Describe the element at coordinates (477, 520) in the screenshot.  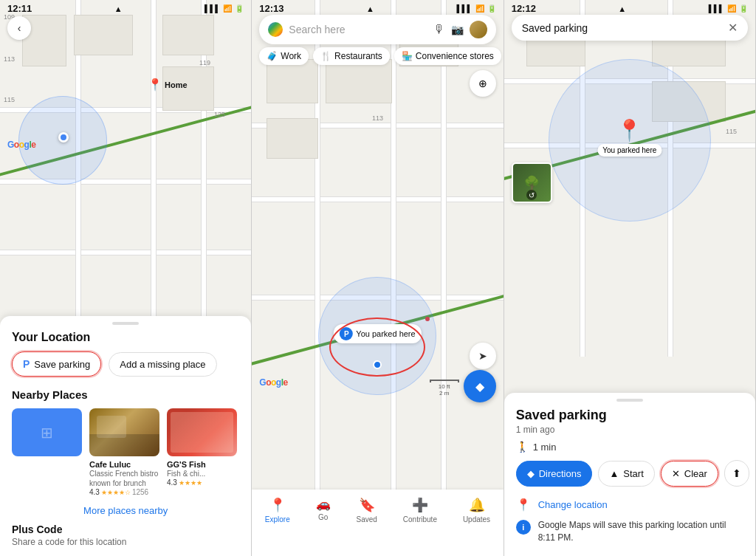
I see `updates-label: Updates` at that location.